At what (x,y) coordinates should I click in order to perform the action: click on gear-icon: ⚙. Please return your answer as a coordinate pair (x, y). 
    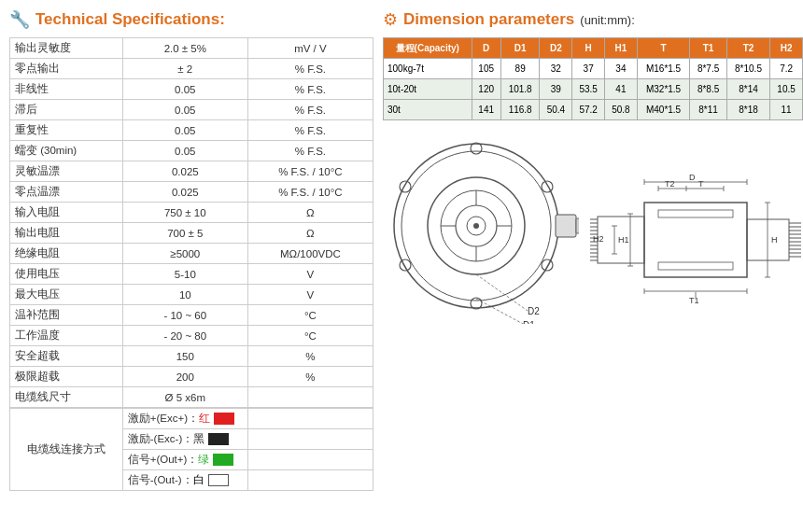
    Looking at the image, I should click on (390, 20).